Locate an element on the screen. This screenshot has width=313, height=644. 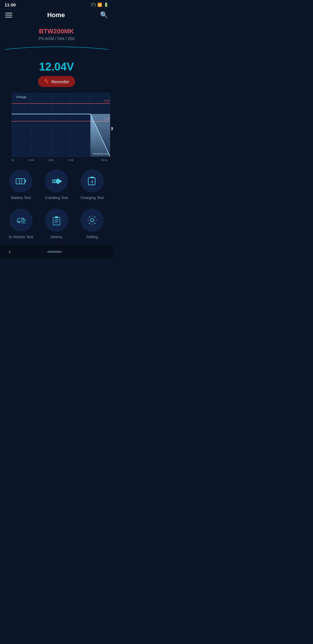
battery-test-label: Battery Test is located at coordinates (21, 198).